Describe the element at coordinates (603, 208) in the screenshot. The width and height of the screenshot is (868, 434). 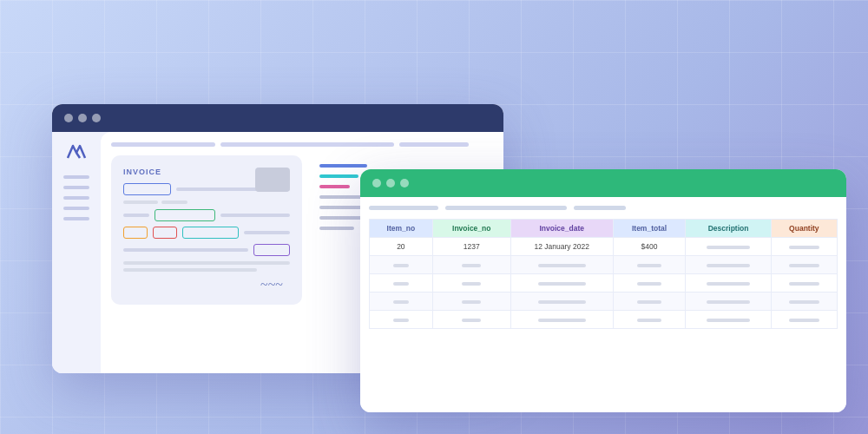
I see `front-top-lines` at that location.